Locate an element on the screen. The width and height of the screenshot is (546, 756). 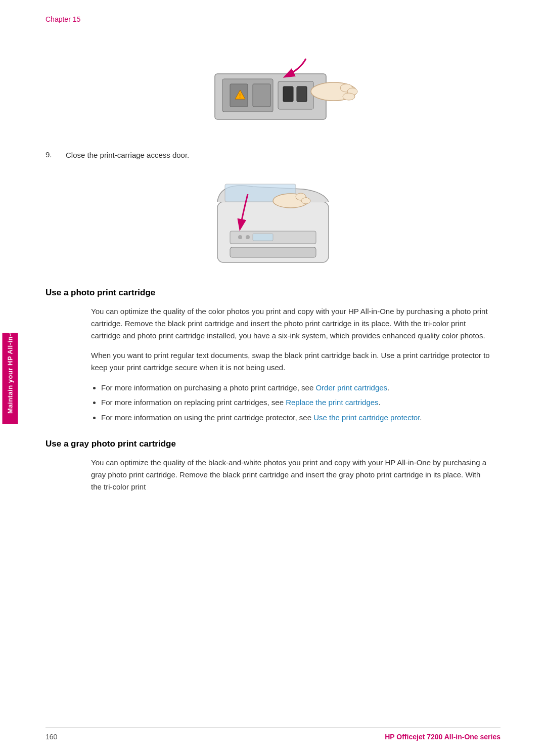
footer-product-title: HP Officejet 7200 All-in-One series is located at coordinates (443, 737).